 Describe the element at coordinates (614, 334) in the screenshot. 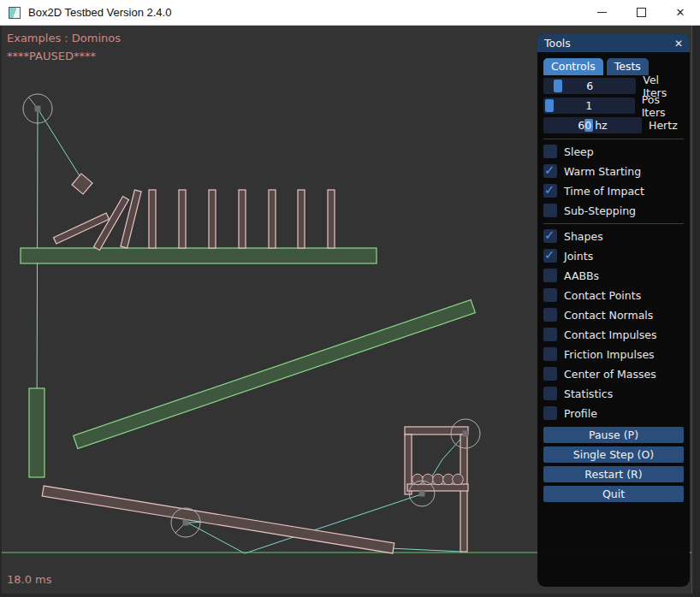

I see `checkbox-contact-impulses: ✓ Contact Impulses` at that location.